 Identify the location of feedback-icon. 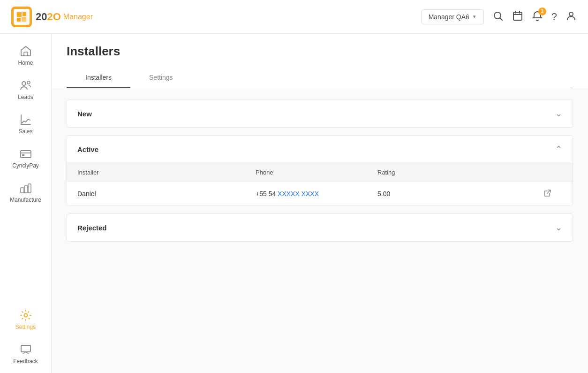
(26, 350).